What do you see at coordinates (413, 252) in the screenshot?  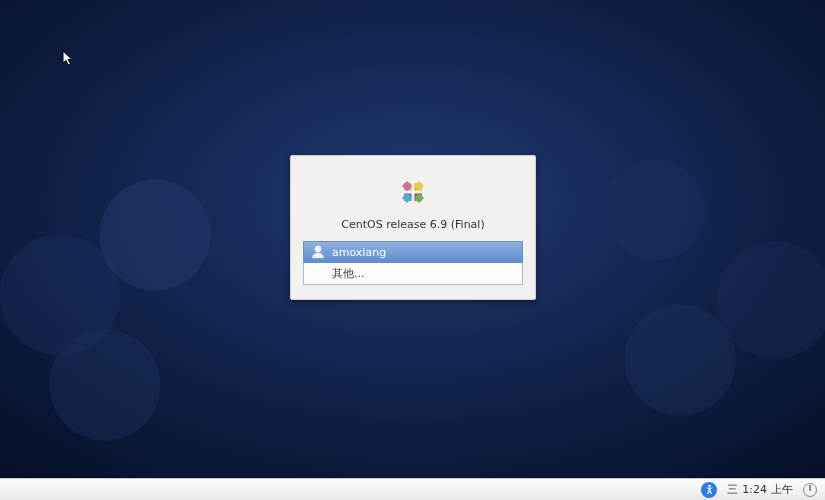 I see `user-row-amoxiang: amoxiang` at bounding box center [413, 252].